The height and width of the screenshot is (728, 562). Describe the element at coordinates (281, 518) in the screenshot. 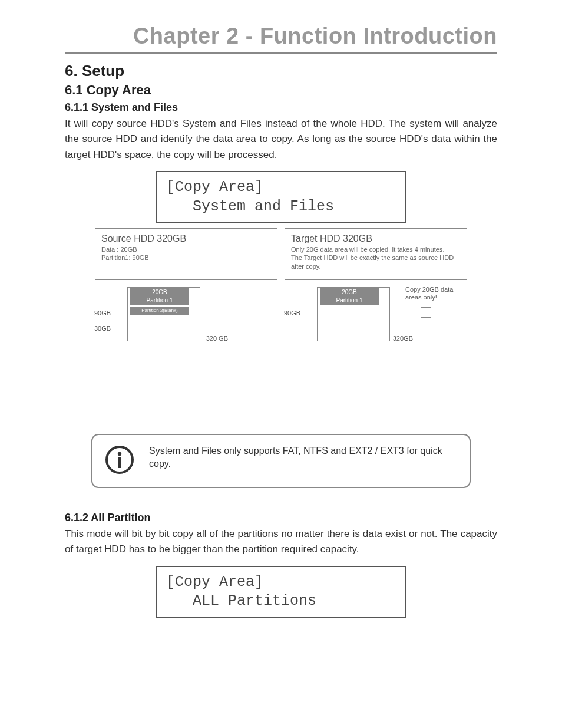

I see `heading-all-partition: 6.1.2 All Partition` at that location.